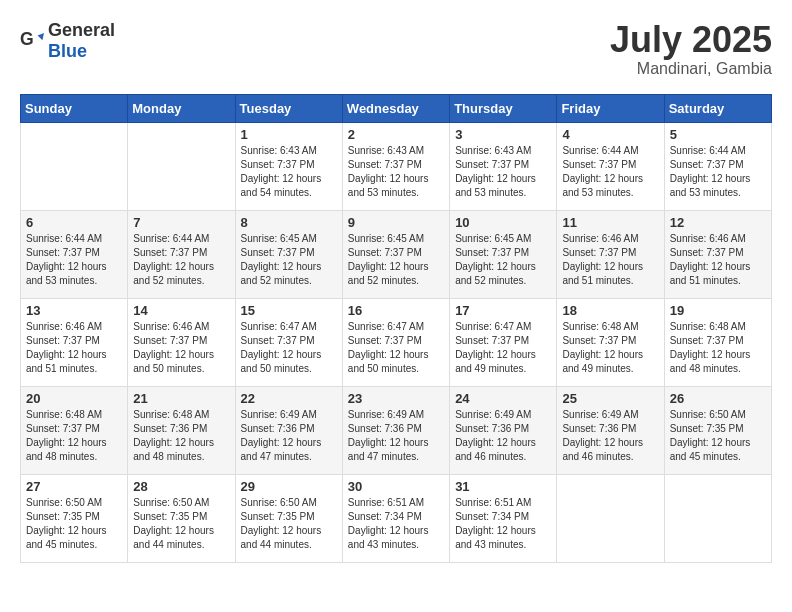 Image resolution: width=792 pixels, height=612 pixels. I want to click on day-number: 7, so click(181, 222).